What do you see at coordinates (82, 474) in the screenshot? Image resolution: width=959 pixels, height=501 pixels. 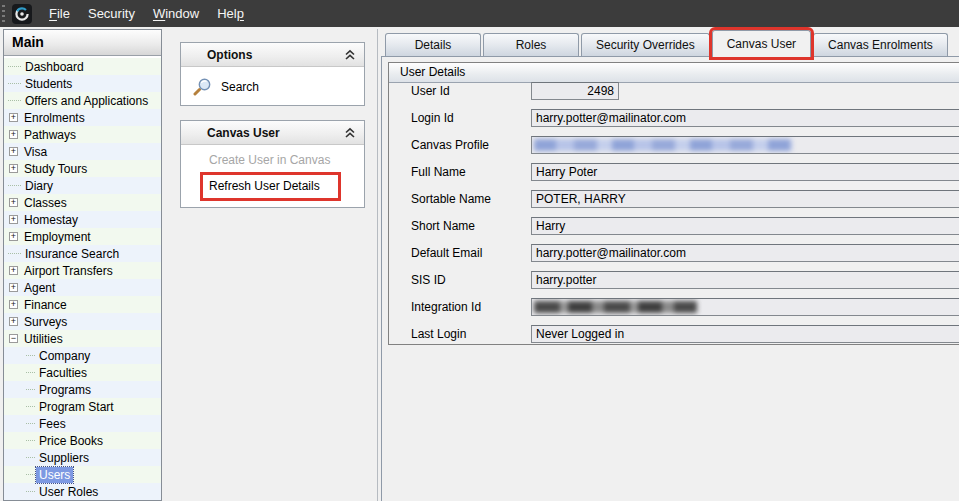 I see `tree-item-users: Users` at bounding box center [82, 474].